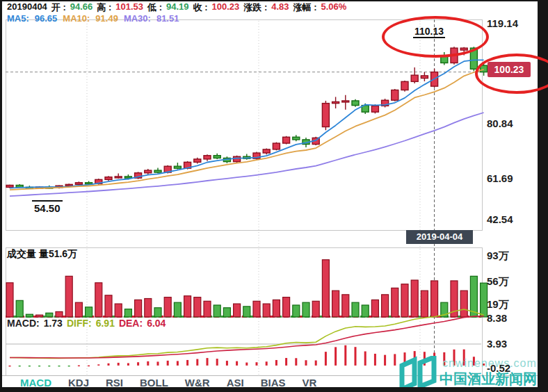  What do you see at coordinates (42, 254) in the screenshot?
I see `volume-pane-label: 成交量 量51.6万` at bounding box center [42, 254].